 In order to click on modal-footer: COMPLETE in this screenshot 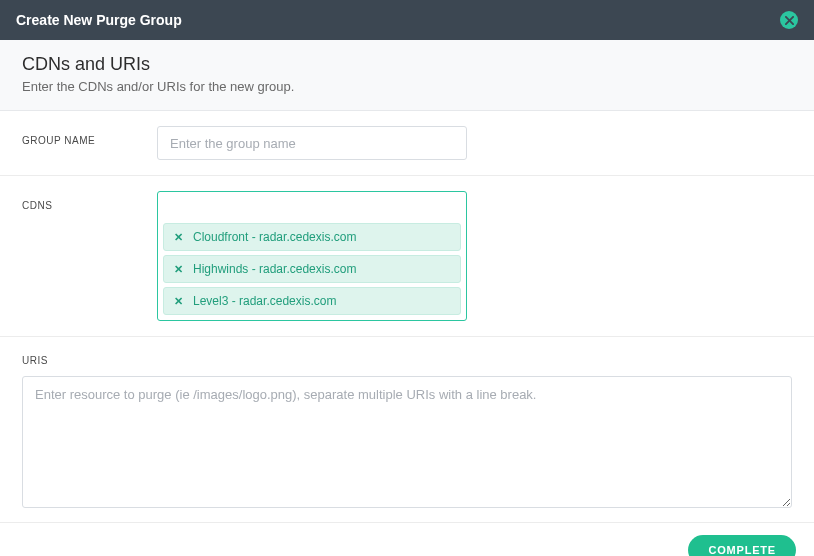, I will do `click(407, 539)`.